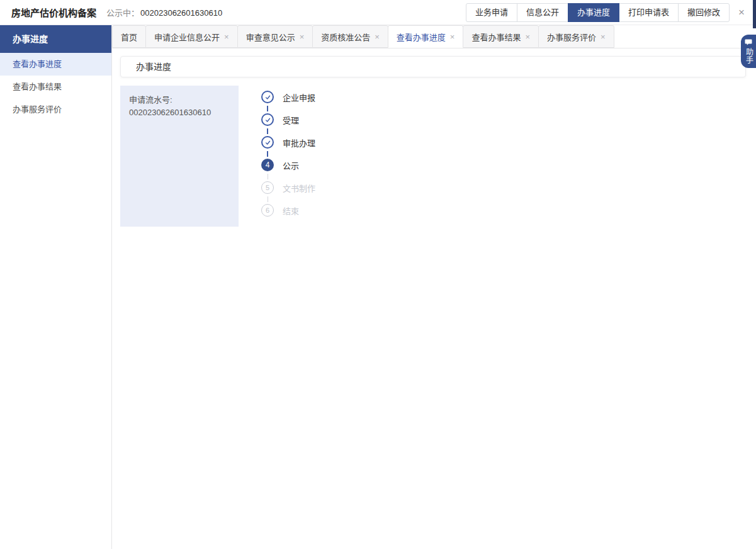 The height and width of the screenshot is (549, 756). What do you see at coordinates (179, 113) in the screenshot?
I see `serial-value: 002023062601630610` at bounding box center [179, 113].